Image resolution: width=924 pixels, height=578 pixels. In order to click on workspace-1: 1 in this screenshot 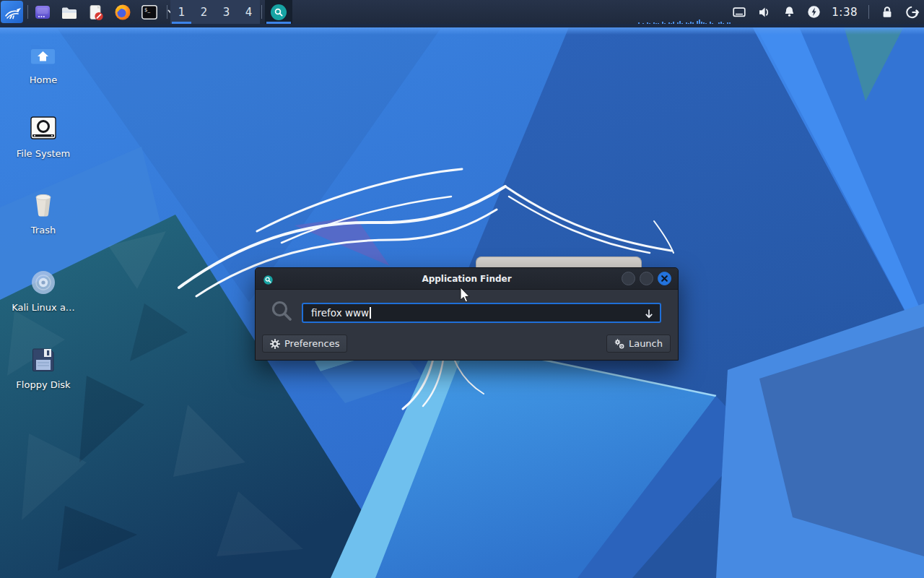, I will do `click(182, 12)`.